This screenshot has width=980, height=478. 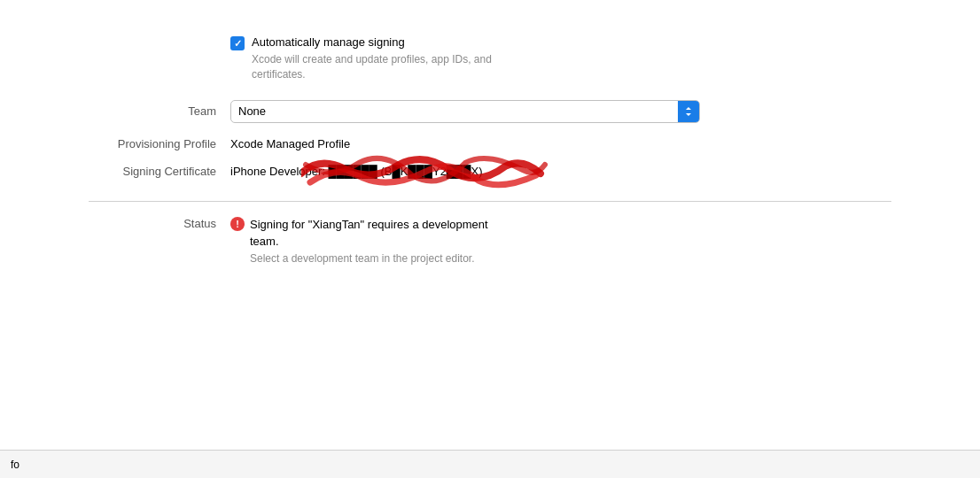 What do you see at coordinates (369, 258) in the screenshot?
I see `status-sub-text: Select a development team in the project…` at bounding box center [369, 258].